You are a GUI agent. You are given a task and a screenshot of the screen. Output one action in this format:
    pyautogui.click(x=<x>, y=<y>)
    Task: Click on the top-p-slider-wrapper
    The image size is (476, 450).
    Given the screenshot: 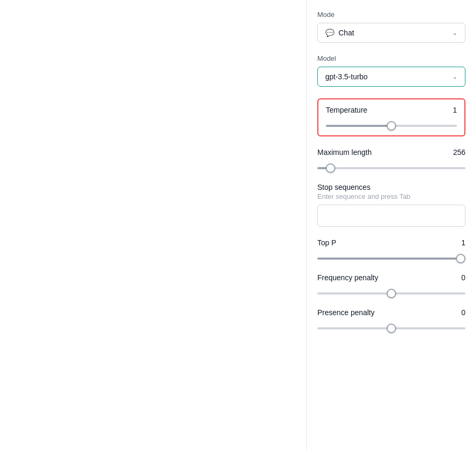 What is the action you would take?
    pyautogui.click(x=391, y=257)
    